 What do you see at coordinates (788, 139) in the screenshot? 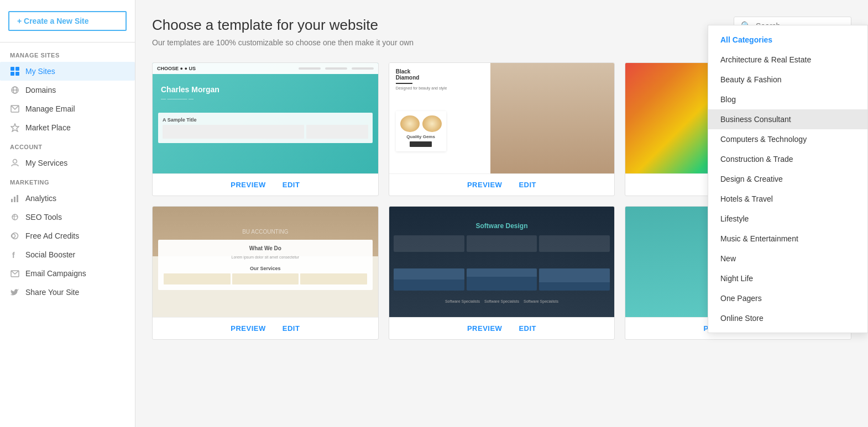
I see `category-item-computers: Computers & Technology` at bounding box center [788, 139].